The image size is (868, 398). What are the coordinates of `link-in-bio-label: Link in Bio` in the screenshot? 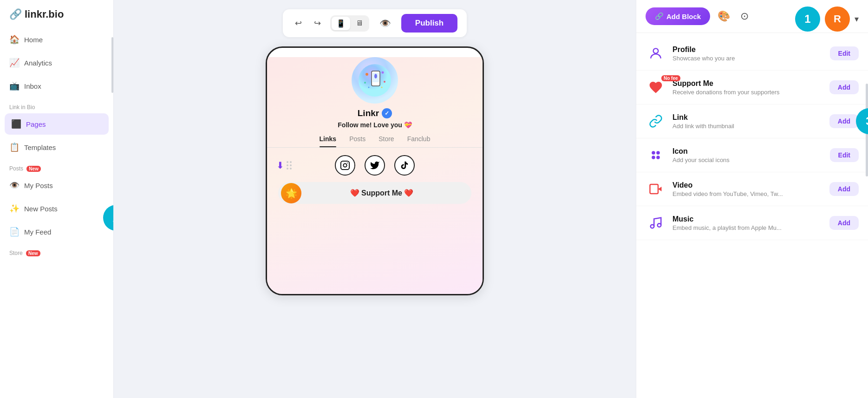 It's located at (57, 105).